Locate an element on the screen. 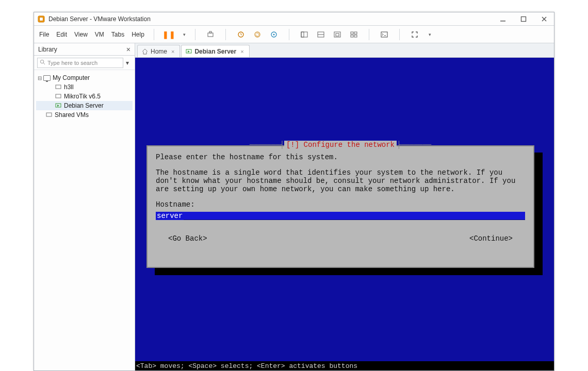 This screenshot has width=588, height=371. menu-edit: Edit is located at coordinates (62, 35).